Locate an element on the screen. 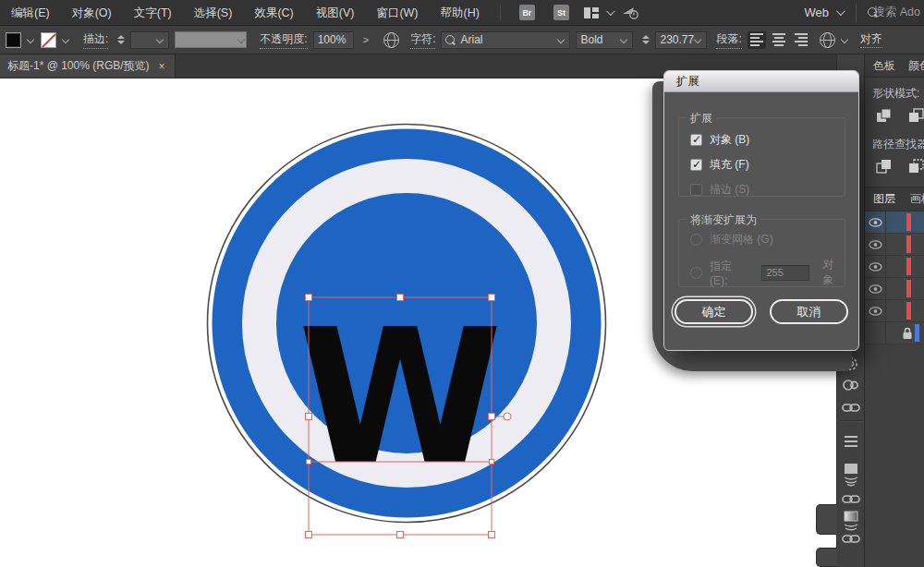 The width and height of the screenshot is (924, 567). pathfinder-trim-icon is located at coordinates (917, 166).